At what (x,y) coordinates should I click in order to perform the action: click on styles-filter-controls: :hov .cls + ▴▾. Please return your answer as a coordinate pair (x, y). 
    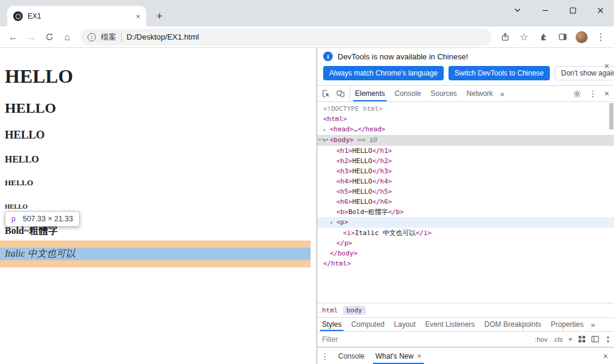
    Looking at the image, I should click on (572, 339).